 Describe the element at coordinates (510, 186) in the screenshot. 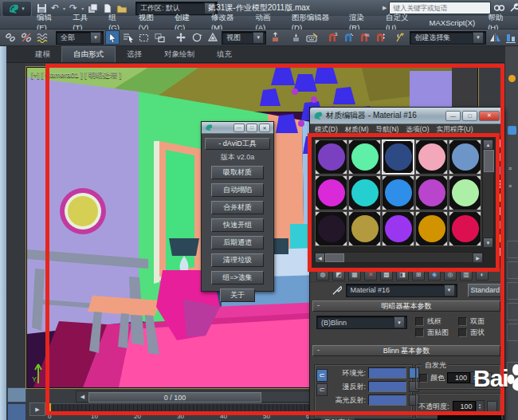

I see `command-panel-glyph-2: ≡` at that location.